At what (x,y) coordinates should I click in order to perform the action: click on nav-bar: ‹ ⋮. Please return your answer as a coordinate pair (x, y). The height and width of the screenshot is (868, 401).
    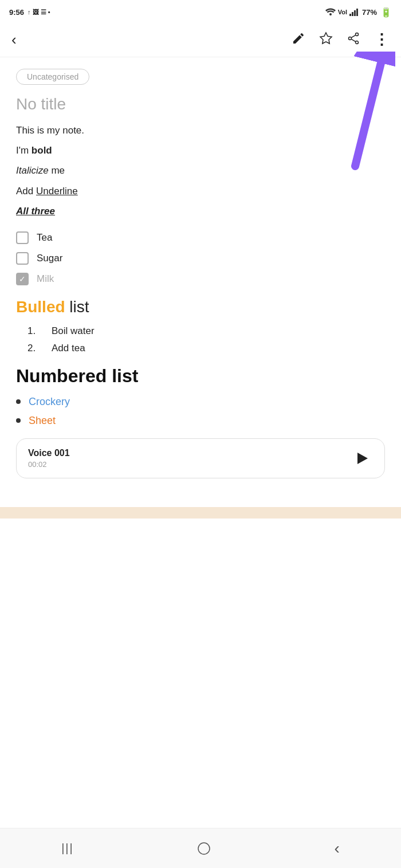
    Looking at the image, I should click on (200, 40).